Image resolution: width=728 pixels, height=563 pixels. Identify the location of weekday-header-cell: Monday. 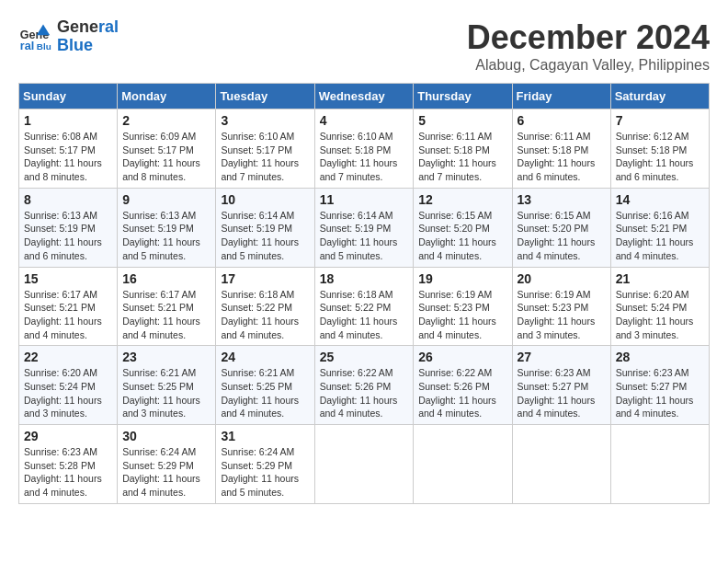
(167, 97).